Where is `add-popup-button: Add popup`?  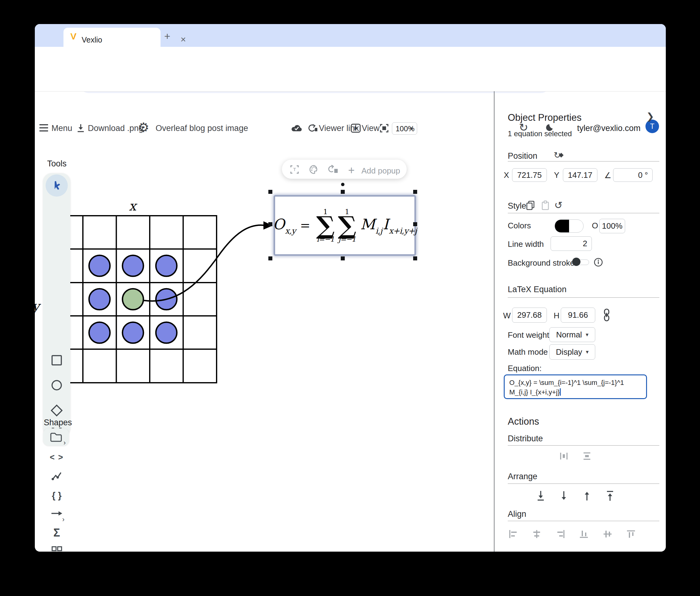 add-popup-button: Add popup is located at coordinates (381, 171).